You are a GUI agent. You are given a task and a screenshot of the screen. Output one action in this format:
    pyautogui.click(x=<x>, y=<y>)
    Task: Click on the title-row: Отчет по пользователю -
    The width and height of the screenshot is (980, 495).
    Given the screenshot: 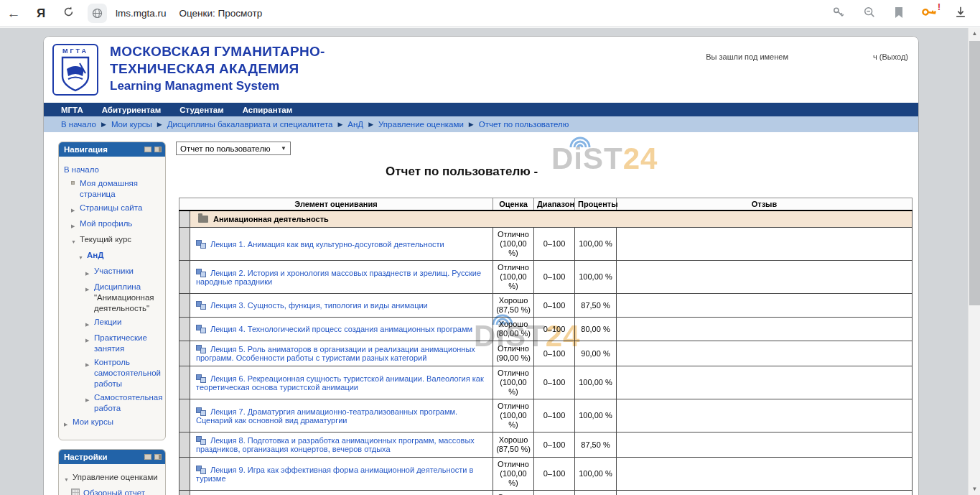 What is the action you would take?
    pyautogui.click(x=544, y=177)
    